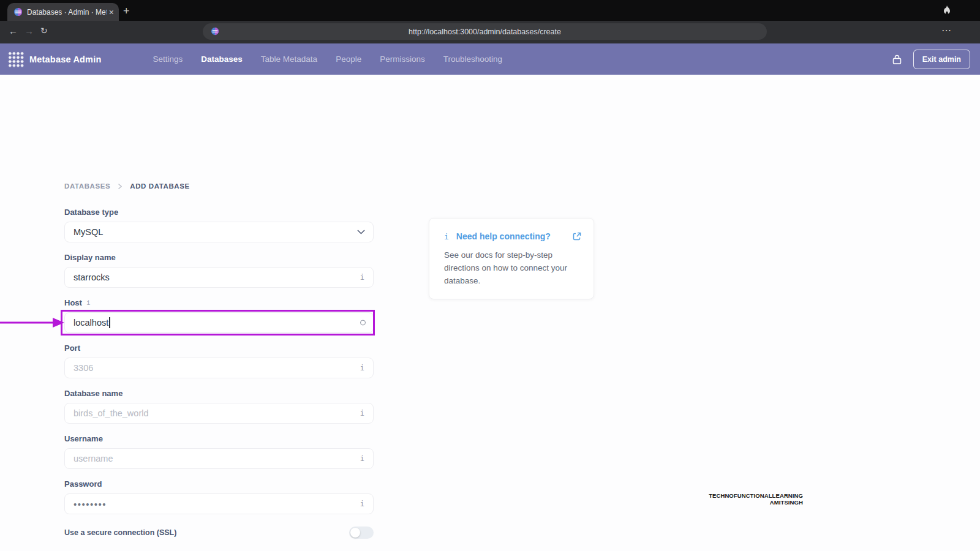 This screenshot has height=551, width=980. What do you see at coordinates (219, 504) in the screenshot?
I see `password-field: i` at bounding box center [219, 504].